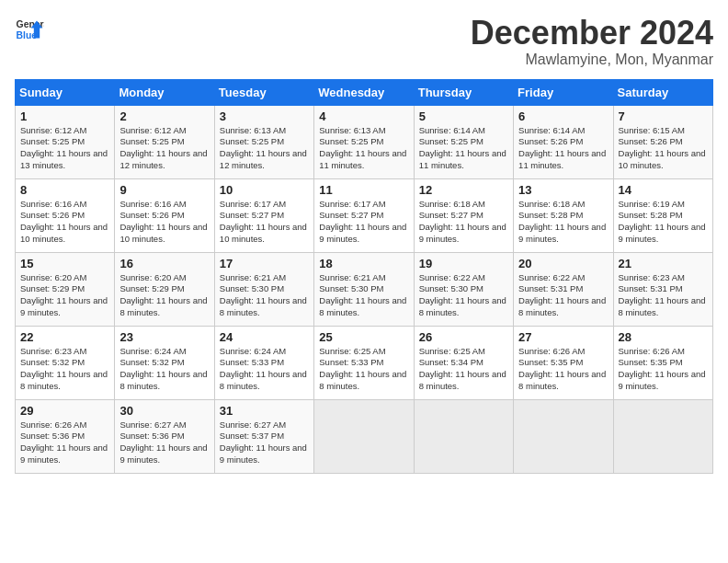  What do you see at coordinates (264, 215) in the screenshot?
I see `calendar-cell: 10 Sunrise: 6:17 AMSunset: 5:27 PMDaylig…` at bounding box center [264, 215].